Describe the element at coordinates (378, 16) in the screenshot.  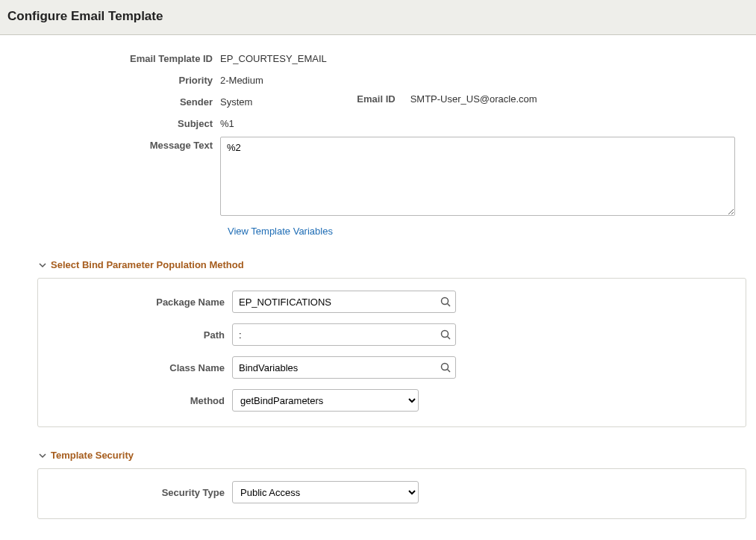
I see `page-title: Configure Email Template` at that location.